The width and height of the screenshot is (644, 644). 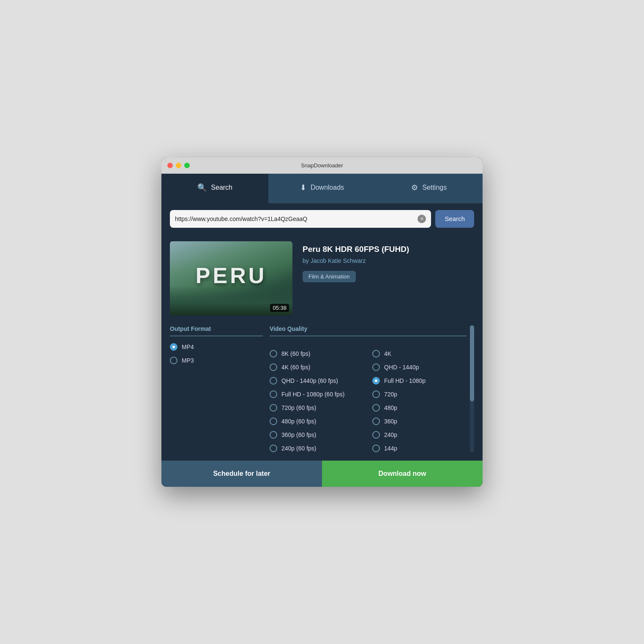 I want to click on quality-4k60-label: 4K (60 fps), so click(x=296, y=367).